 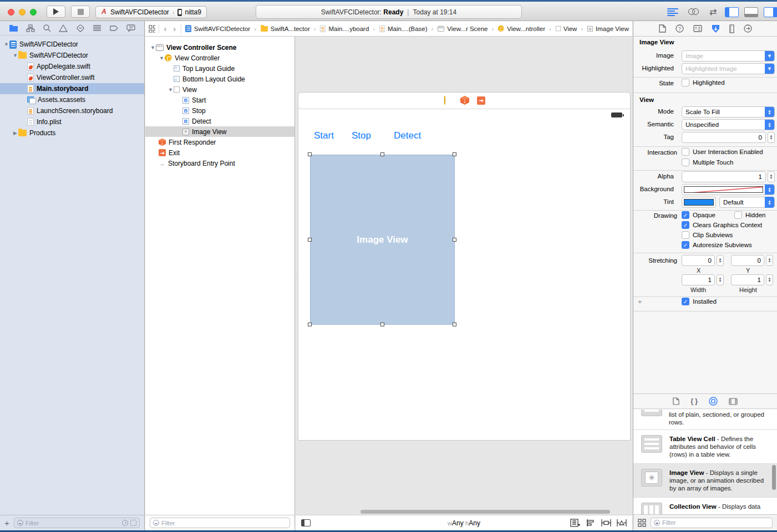 What do you see at coordinates (72, 55) in the screenshot?
I see `tree-item-group: ▼ SwiftAVFCIDetector` at bounding box center [72, 55].